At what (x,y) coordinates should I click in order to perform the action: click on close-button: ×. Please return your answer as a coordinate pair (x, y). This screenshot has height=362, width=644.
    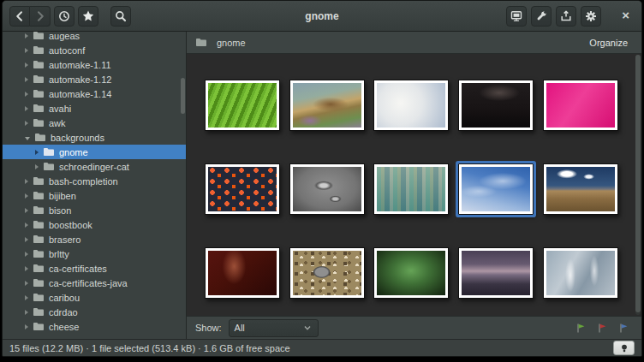
    Looking at the image, I should click on (625, 15).